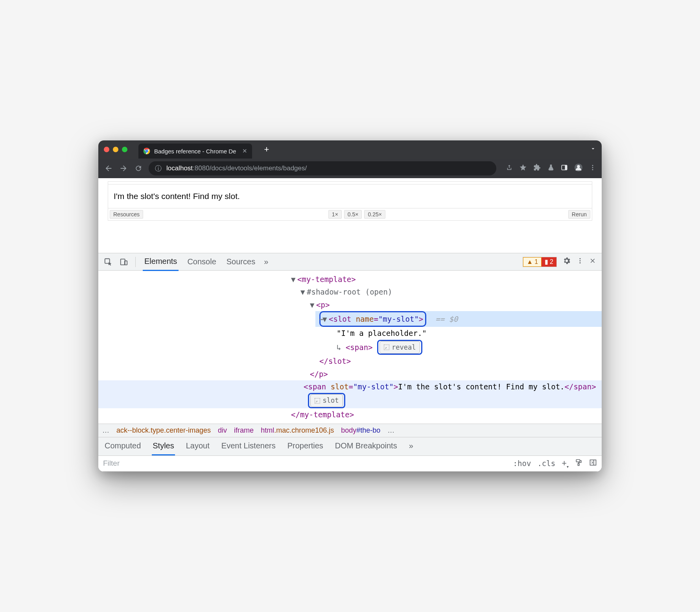 This screenshot has height=612, width=700. Describe the element at coordinates (305, 446) in the screenshot. I see `subtab-properties: Properties` at that location.